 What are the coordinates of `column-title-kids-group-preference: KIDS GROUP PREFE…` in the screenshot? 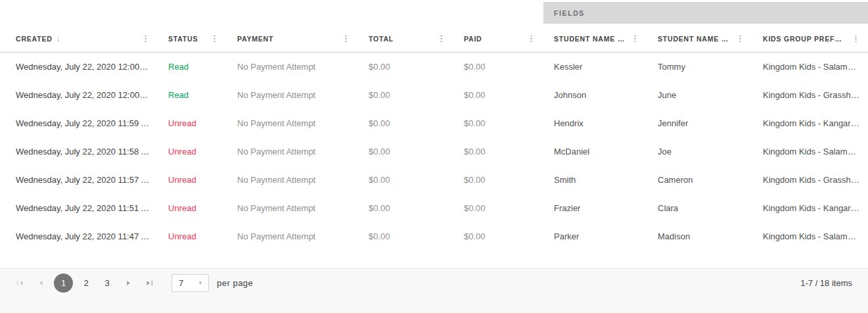 It's located at (804, 39).